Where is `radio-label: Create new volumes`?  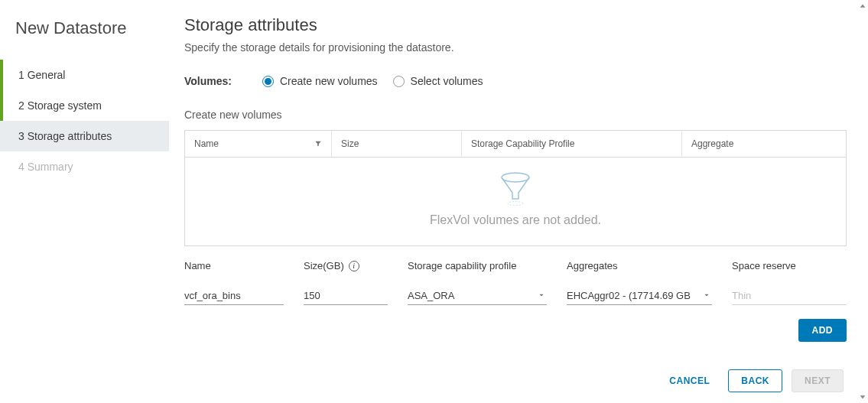
radio-label: Create new volumes is located at coordinates (329, 81).